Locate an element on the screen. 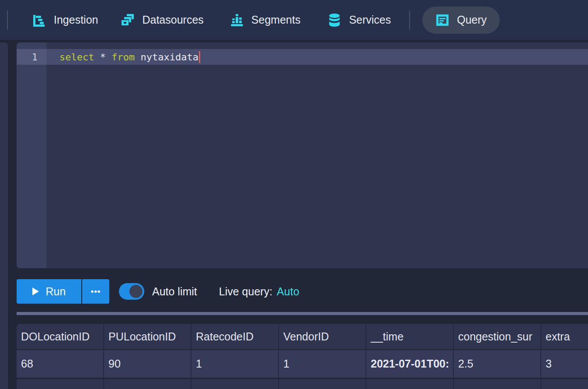  application-icon is located at coordinates (442, 20).